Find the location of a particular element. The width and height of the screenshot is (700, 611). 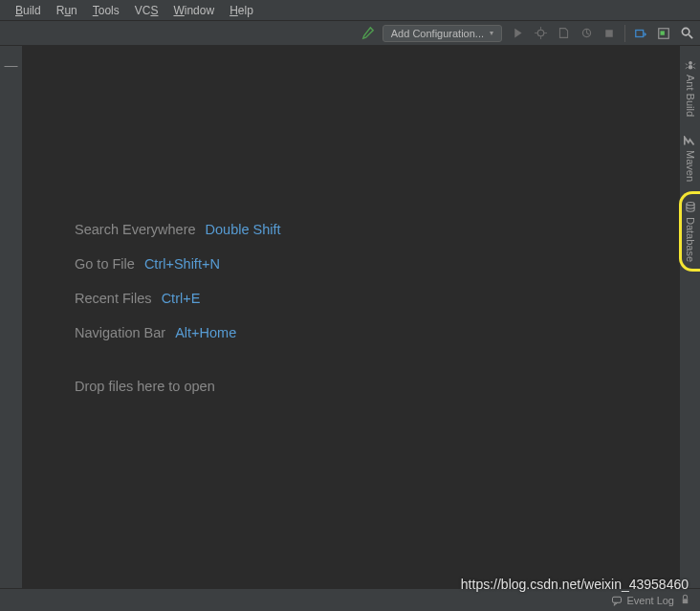

toolbar: Add Configuration... ▾ is located at coordinates (350, 33).